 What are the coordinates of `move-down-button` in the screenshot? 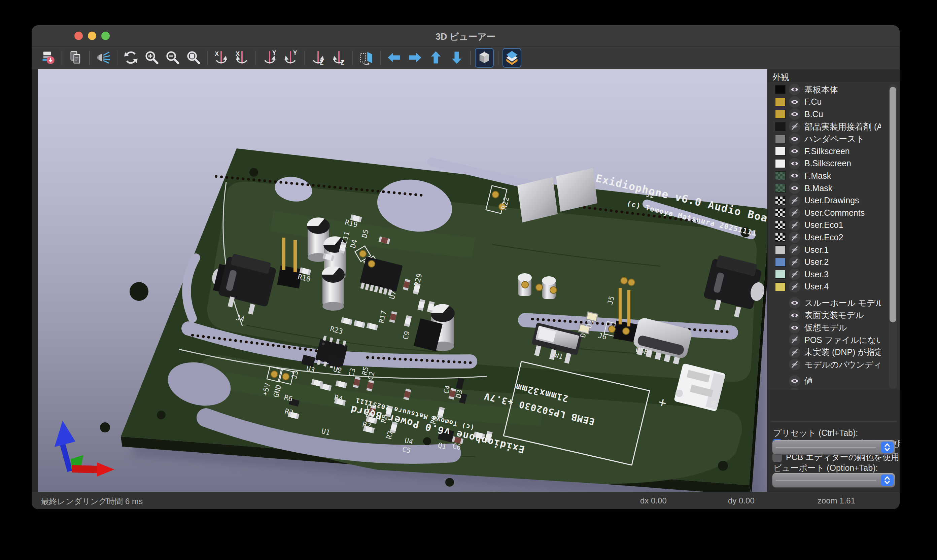 It's located at (457, 58).